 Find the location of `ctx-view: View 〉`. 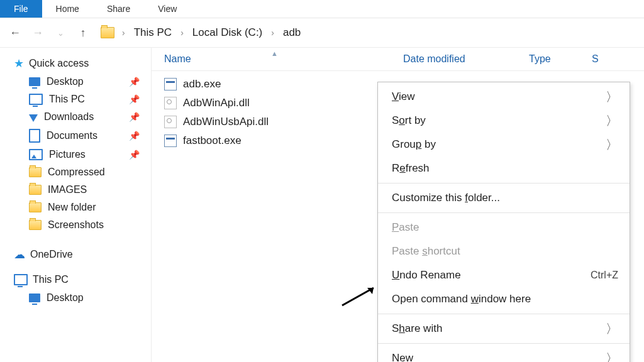

ctx-view: View 〉 is located at coordinates (504, 97).